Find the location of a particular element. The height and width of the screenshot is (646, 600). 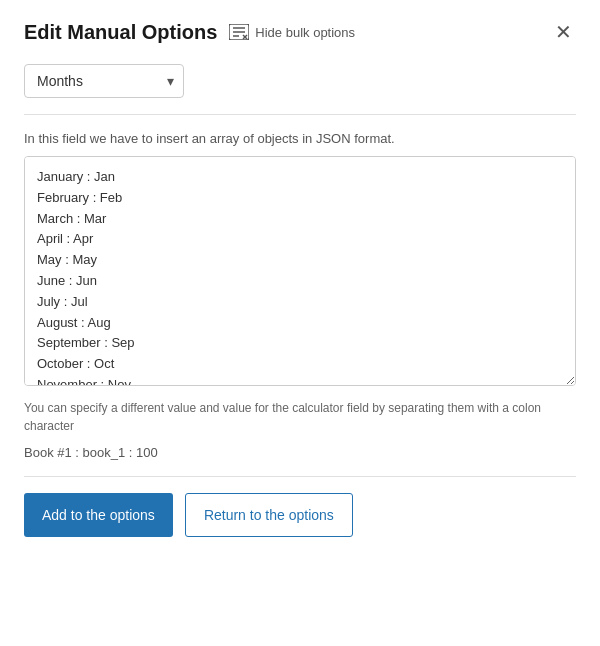

hide-bulk-label: Hide bulk options is located at coordinates (305, 32).